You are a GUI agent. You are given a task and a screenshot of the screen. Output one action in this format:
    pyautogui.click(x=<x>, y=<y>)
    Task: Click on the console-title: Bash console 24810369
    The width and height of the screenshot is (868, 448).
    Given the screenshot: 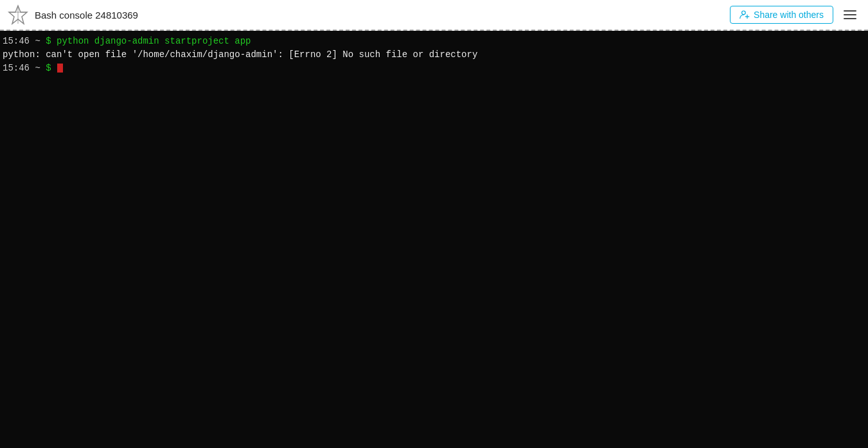 What is the action you would take?
    pyautogui.click(x=86, y=15)
    